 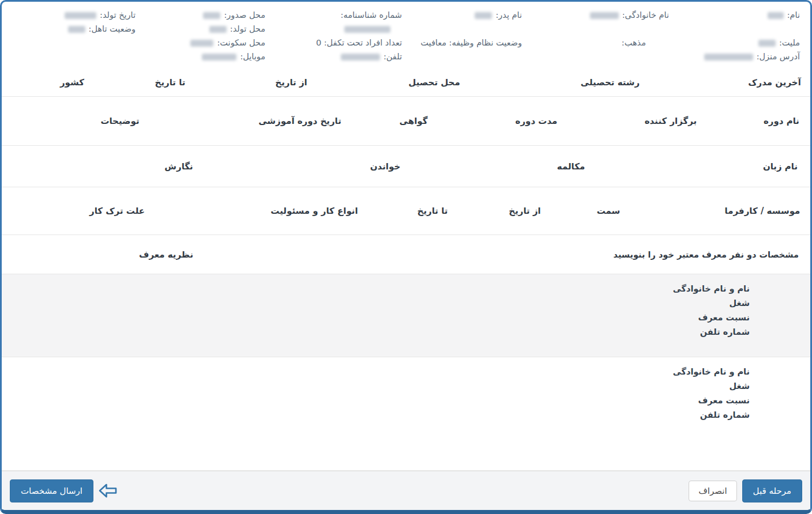 I want to click on field-religion: مذهب:, so click(x=634, y=43).